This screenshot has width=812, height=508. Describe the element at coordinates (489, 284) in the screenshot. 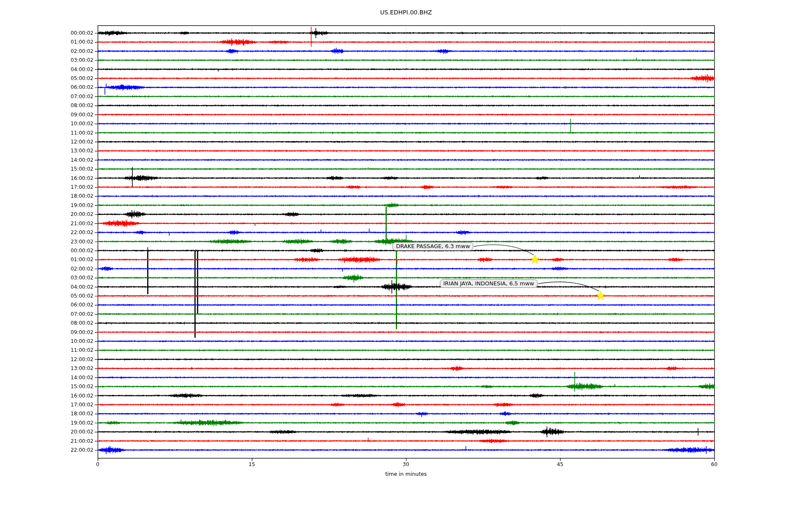

I see `event-annotation: IRIAN JAYA, INDONESIA, 6.5 mww` at that location.